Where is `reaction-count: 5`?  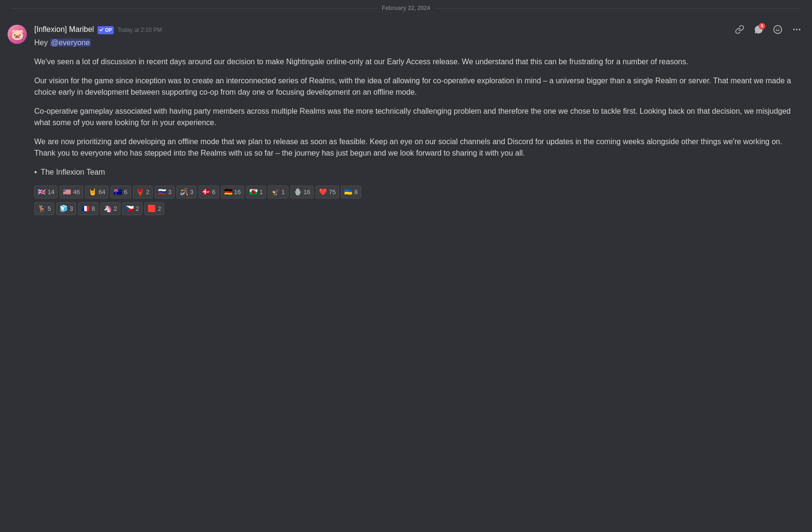 reaction-count: 5 is located at coordinates (50, 209).